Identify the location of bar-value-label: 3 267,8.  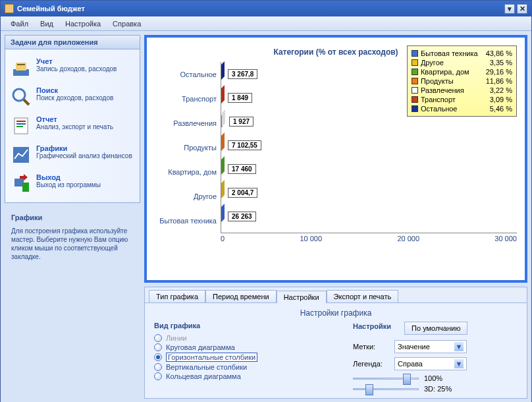
(242, 74).